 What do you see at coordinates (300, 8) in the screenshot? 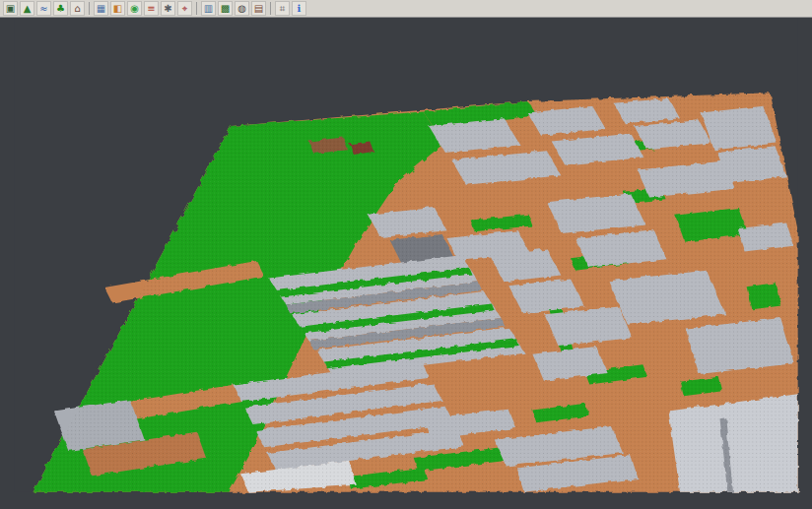
I see `info-icon: ℹ` at bounding box center [300, 8].